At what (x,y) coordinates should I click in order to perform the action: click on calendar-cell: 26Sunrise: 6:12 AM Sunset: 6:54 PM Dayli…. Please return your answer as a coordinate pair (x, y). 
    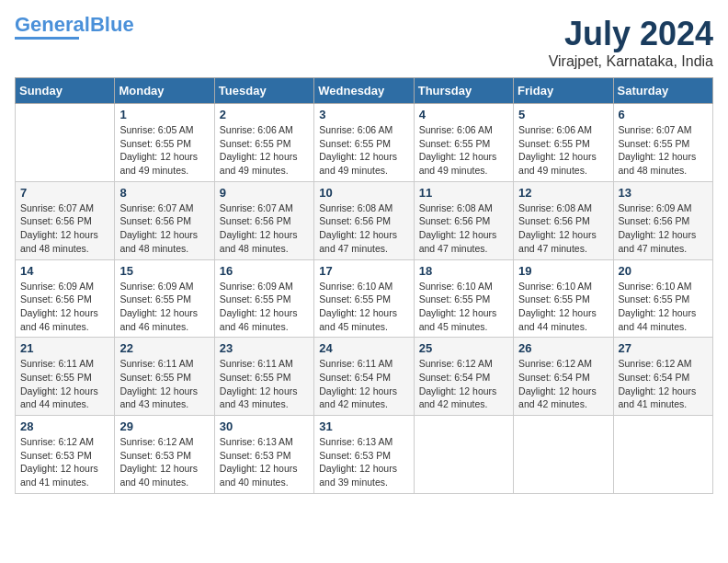
    Looking at the image, I should click on (563, 377).